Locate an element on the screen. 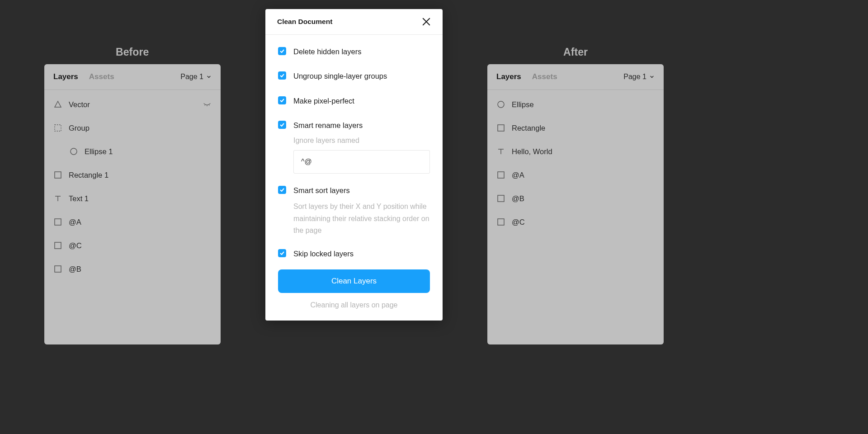 This screenshot has height=434, width=868. option-label: Delete hidden layers is located at coordinates (327, 52).